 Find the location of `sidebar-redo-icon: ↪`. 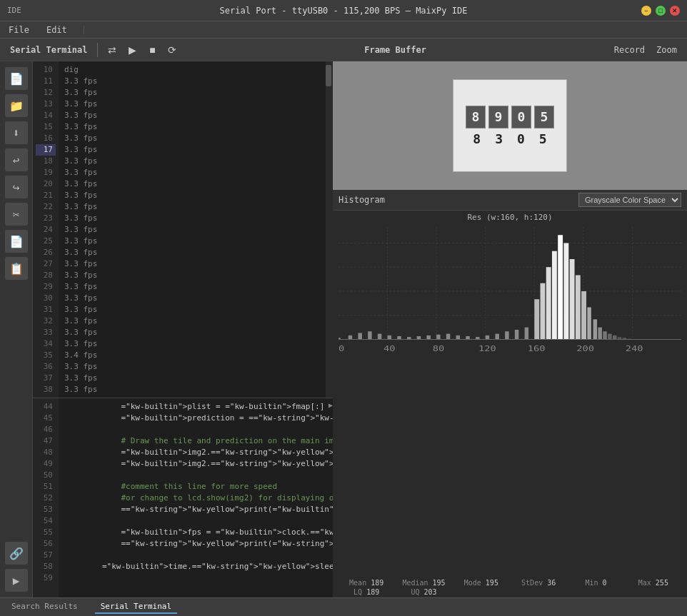

sidebar-redo-icon: ↪ is located at coordinates (16, 187).